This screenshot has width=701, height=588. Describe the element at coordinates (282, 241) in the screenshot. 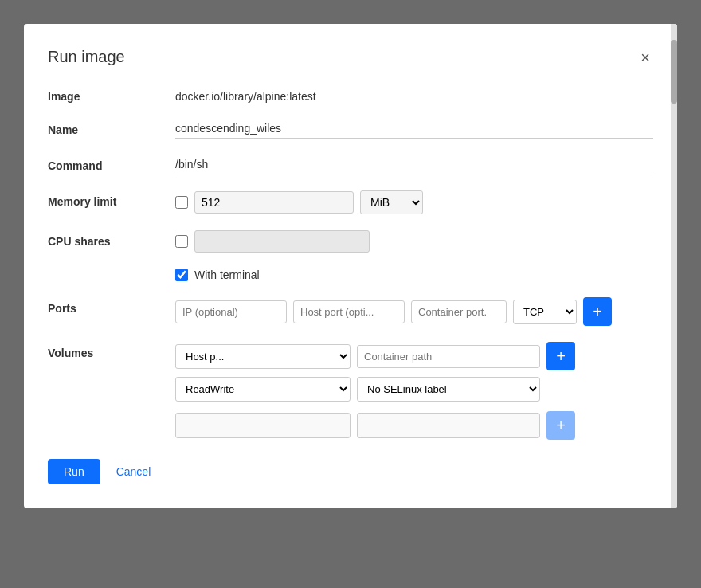

I see `cpu-shares-spinner` at that location.